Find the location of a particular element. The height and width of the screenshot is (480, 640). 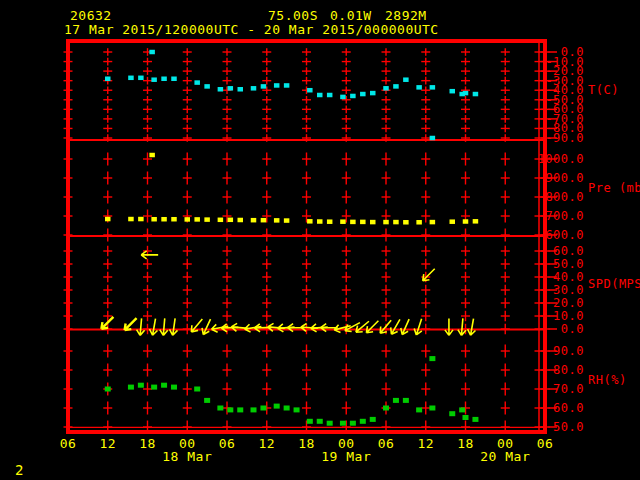

y-axis-tick-label: 40.0 is located at coordinates (568, 277).